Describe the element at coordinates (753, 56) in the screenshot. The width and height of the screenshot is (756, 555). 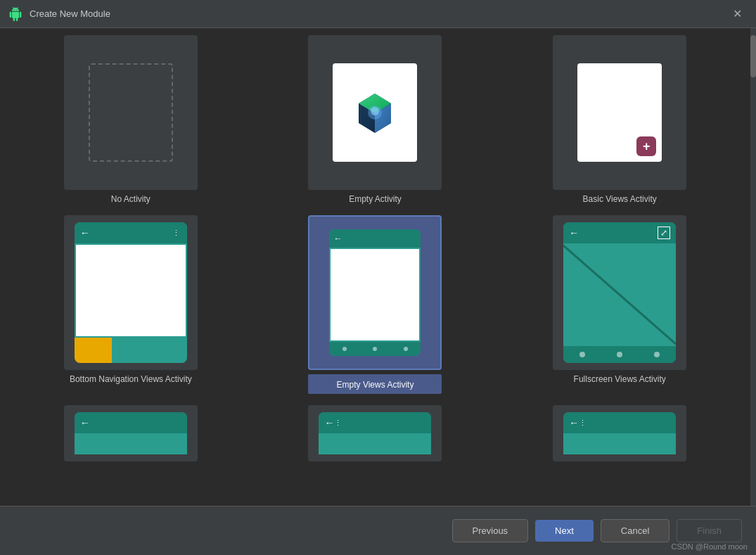
I see `scrollbar-thumb` at that location.